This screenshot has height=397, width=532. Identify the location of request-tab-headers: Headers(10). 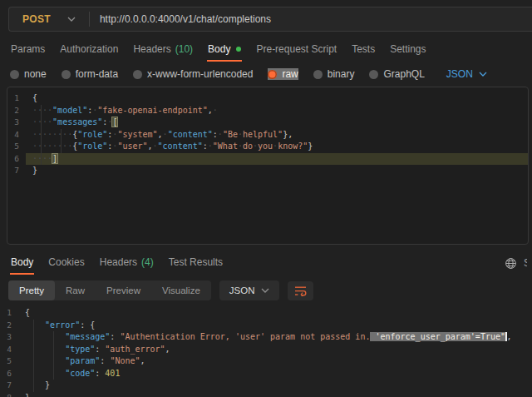
(163, 50).